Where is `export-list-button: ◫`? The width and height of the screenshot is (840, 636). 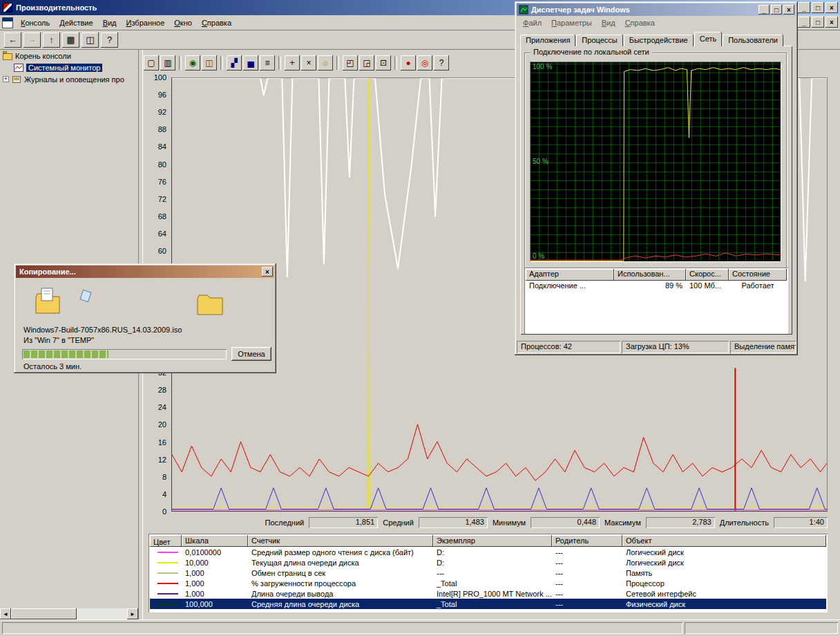
export-list-button: ◫ is located at coordinates (90, 40).